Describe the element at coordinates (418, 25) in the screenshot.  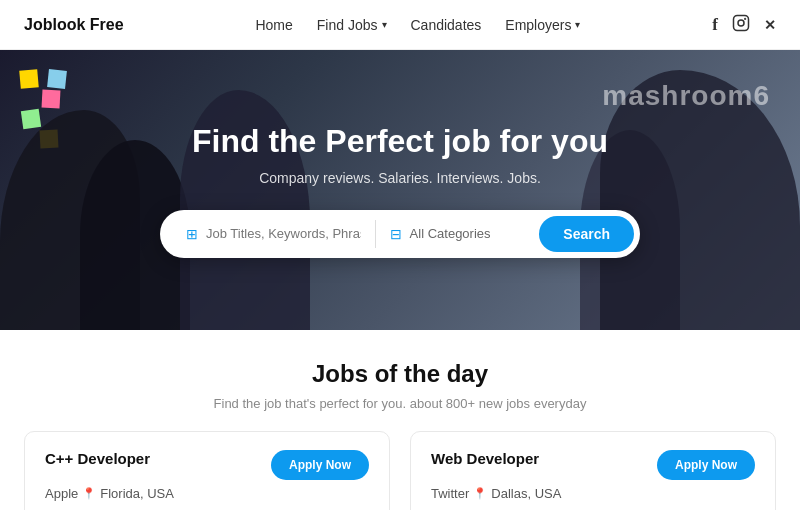
I see `nav-links: Home Find Jobs ▾ Candidates Employers ▾` at that location.